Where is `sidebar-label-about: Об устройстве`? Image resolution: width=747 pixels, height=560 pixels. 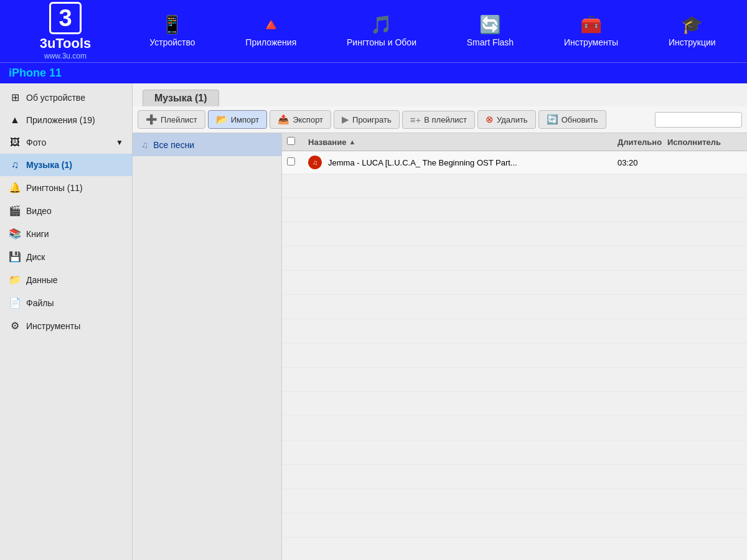 sidebar-label-about: Об устройстве is located at coordinates (56, 98).